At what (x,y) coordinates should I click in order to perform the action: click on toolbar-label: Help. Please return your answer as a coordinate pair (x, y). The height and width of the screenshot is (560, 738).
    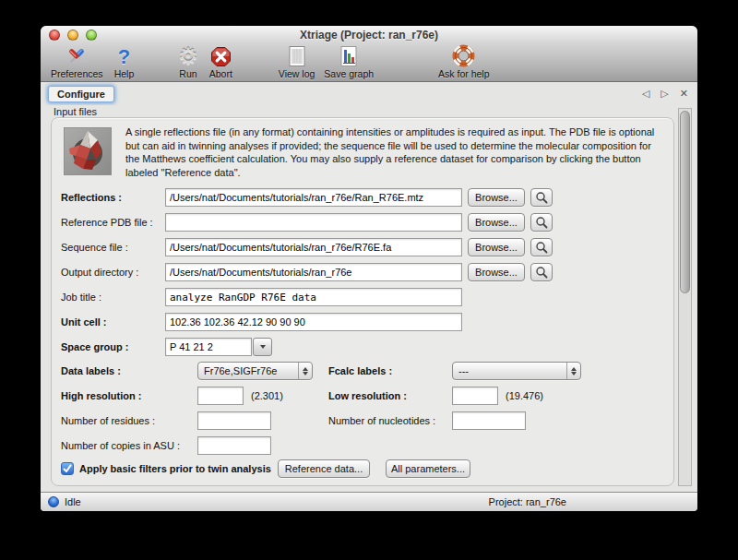
    Looking at the image, I should click on (125, 74).